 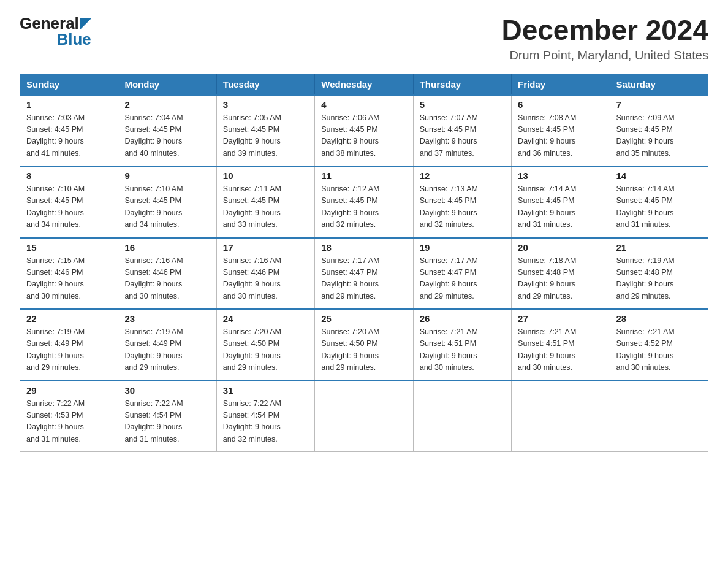 What do you see at coordinates (69, 131) in the screenshot?
I see `calendar-cell: 1Sunrise: 7:03 AMSunset: 4:45 PMDaylight…` at bounding box center [69, 131].